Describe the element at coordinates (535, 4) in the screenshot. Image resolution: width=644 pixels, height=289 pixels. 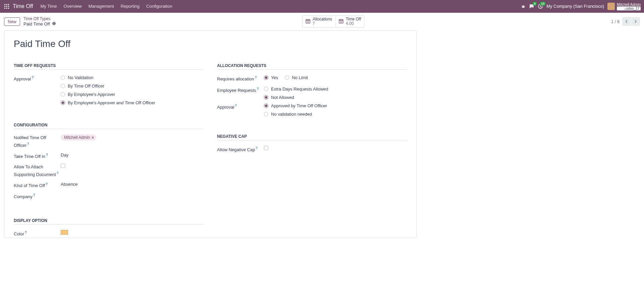
I see `messages-badge: 5` at that location.